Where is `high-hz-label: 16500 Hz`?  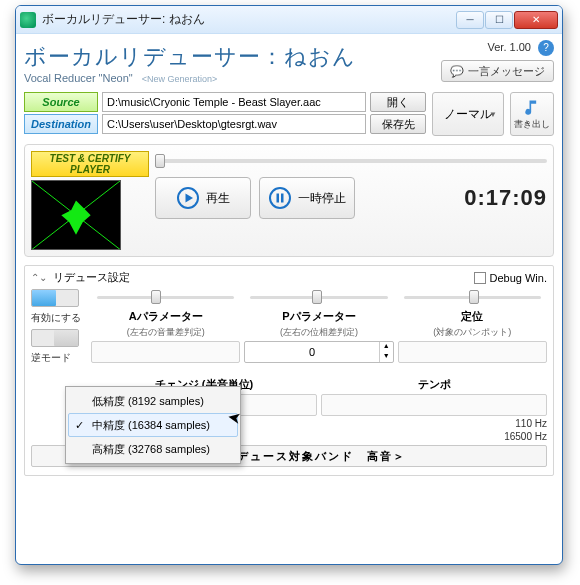 high-hz-label: 16500 Hz is located at coordinates (526, 436).